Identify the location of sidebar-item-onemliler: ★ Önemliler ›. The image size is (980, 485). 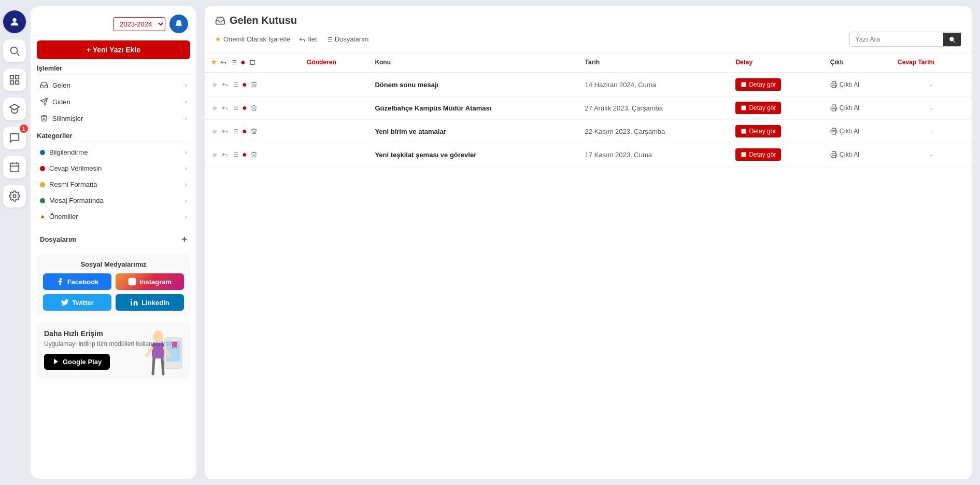
(113, 217).